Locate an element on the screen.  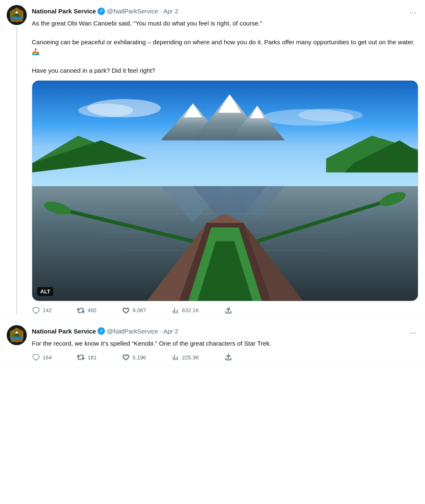
tweet-2-text: For the record, we know it’s spelled “Ke… is located at coordinates (225, 344).